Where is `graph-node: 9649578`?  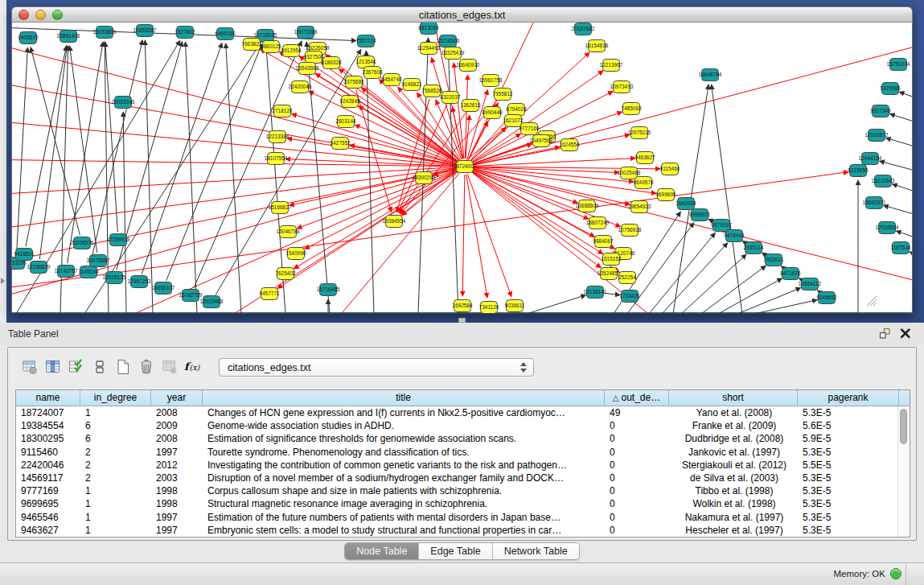
graph-node: 9649578 is located at coordinates (643, 183).